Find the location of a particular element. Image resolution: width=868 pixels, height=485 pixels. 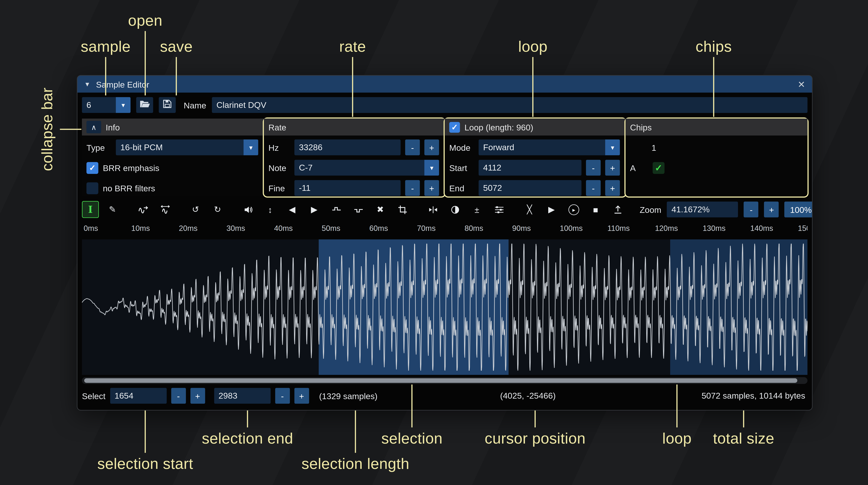

brr-emphasis-checkbox: ✓ is located at coordinates (92, 168).